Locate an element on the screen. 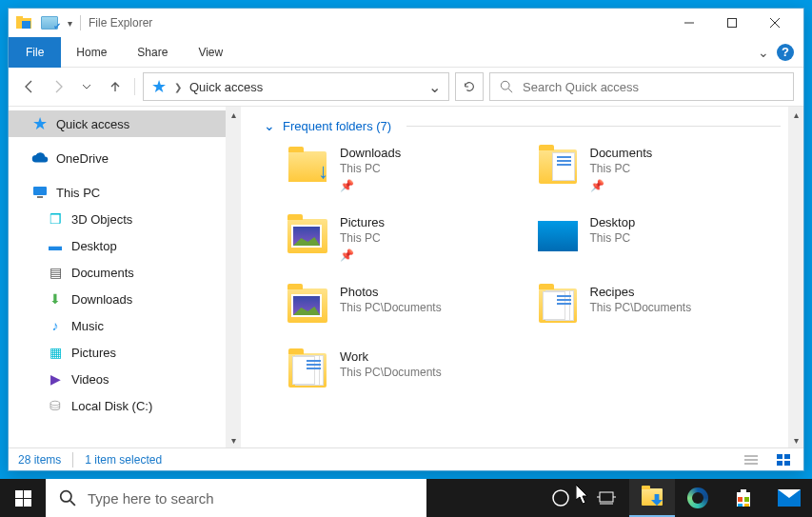 This screenshot has height=517, width=812. taskbar: Type here to search is located at coordinates (406, 498).